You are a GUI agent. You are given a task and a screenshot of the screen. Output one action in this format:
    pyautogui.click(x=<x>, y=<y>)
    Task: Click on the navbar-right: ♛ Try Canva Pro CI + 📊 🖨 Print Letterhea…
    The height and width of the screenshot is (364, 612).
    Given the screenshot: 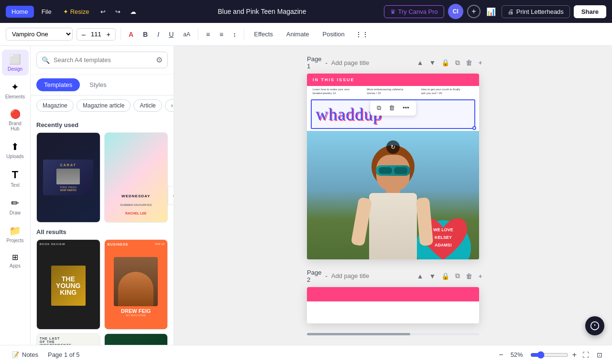 What is the action you would take?
    pyautogui.click(x=495, y=11)
    